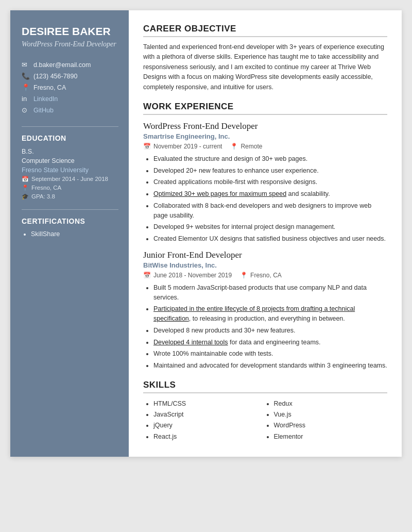 This screenshot has height=532, width=412. I want to click on phone-text: (123) 456-7890, so click(56, 76).